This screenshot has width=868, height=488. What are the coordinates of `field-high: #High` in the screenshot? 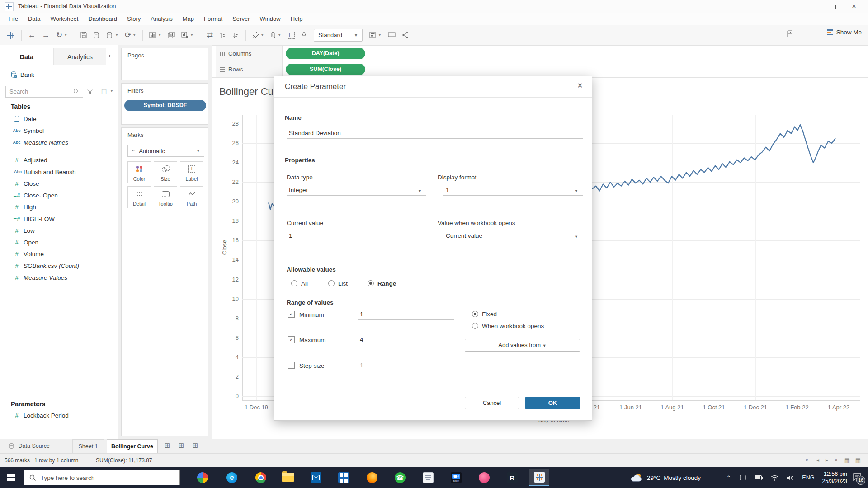 It's located at (59, 207).